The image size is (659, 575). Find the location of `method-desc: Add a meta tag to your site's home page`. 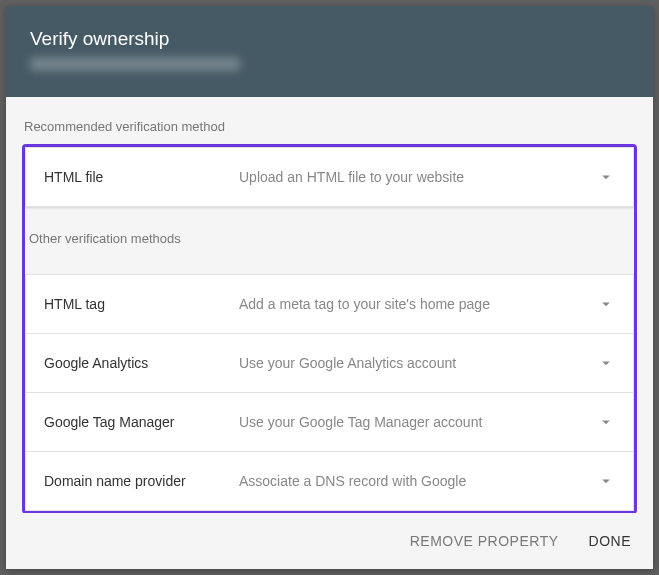

method-desc: Add a meta tag to your site's home page is located at coordinates (418, 304).